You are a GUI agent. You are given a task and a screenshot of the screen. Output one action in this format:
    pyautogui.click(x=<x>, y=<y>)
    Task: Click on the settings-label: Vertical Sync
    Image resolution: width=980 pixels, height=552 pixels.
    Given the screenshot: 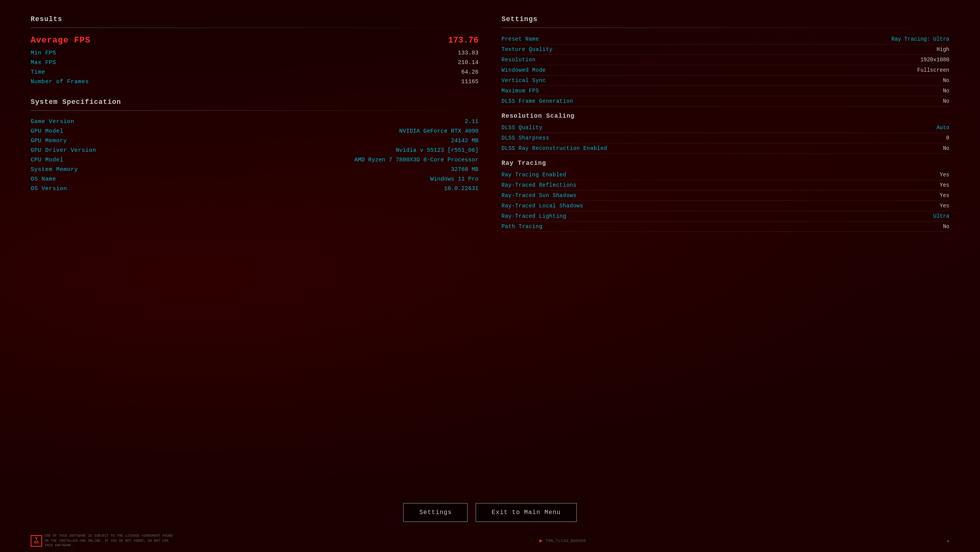 What is the action you would take?
    pyautogui.click(x=524, y=80)
    